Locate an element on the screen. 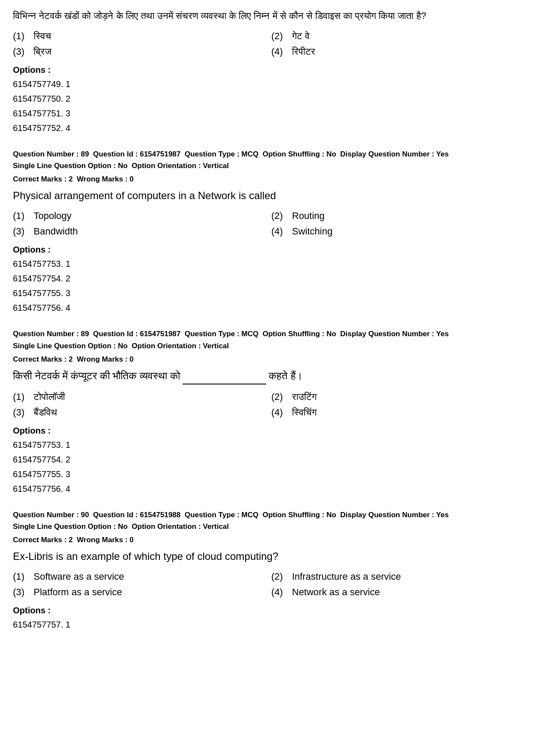 Image resolution: width=534 pixels, height=756 pixels. option-90-2: (2) Infrastructure as a service is located at coordinates (396, 577).